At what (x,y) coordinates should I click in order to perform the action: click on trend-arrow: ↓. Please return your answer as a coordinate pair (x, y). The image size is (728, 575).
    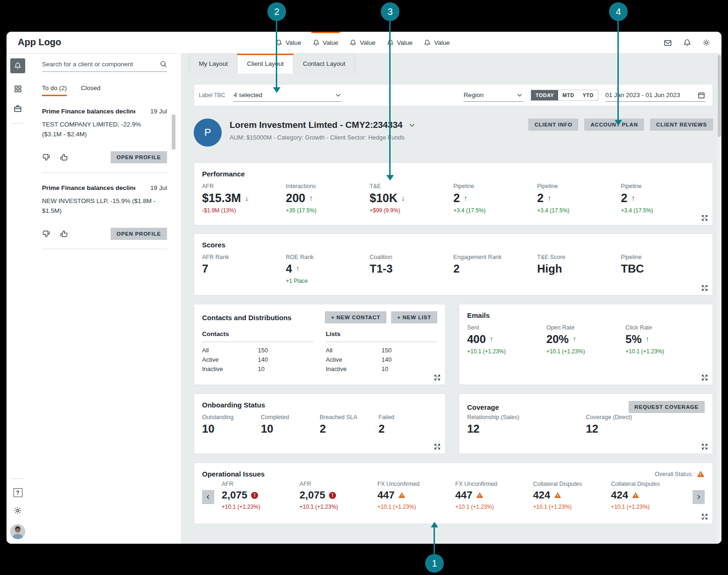
    Looking at the image, I should click on (403, 198).